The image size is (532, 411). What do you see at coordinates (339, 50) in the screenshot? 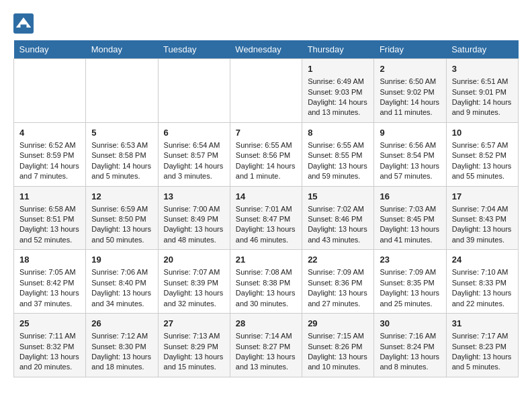
I see `header-cell-thursday: Thursday` at bounding box center [339, 50].